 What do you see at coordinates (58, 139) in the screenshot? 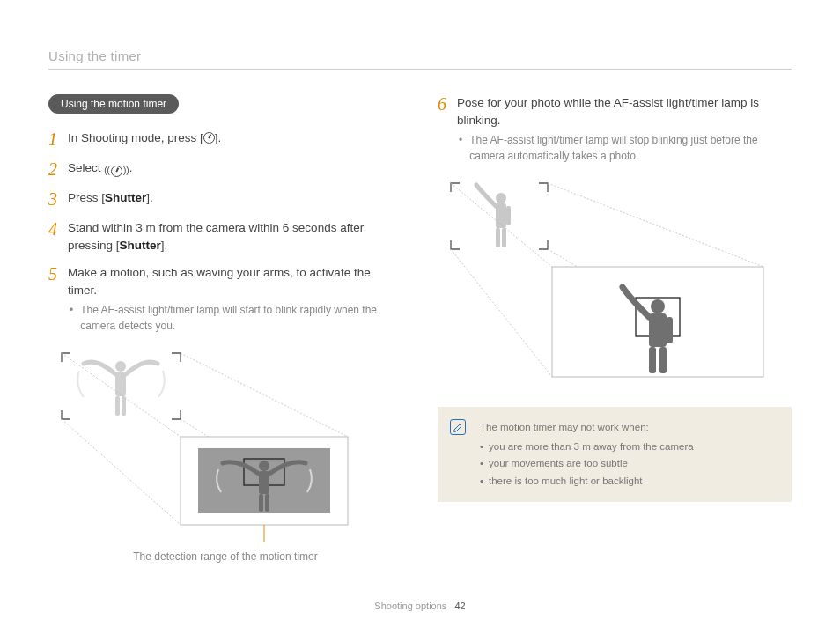
I see `step-number: 1` at bounding box center [58, 139].